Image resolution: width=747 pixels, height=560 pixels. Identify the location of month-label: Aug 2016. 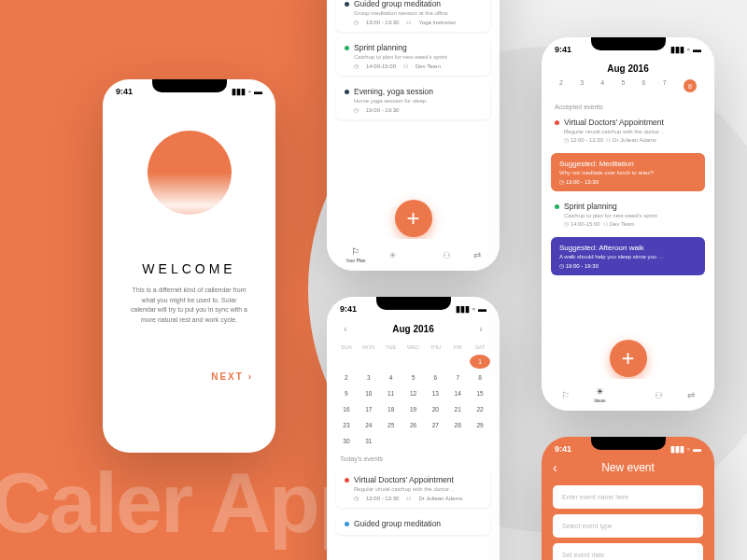
(627, 69).